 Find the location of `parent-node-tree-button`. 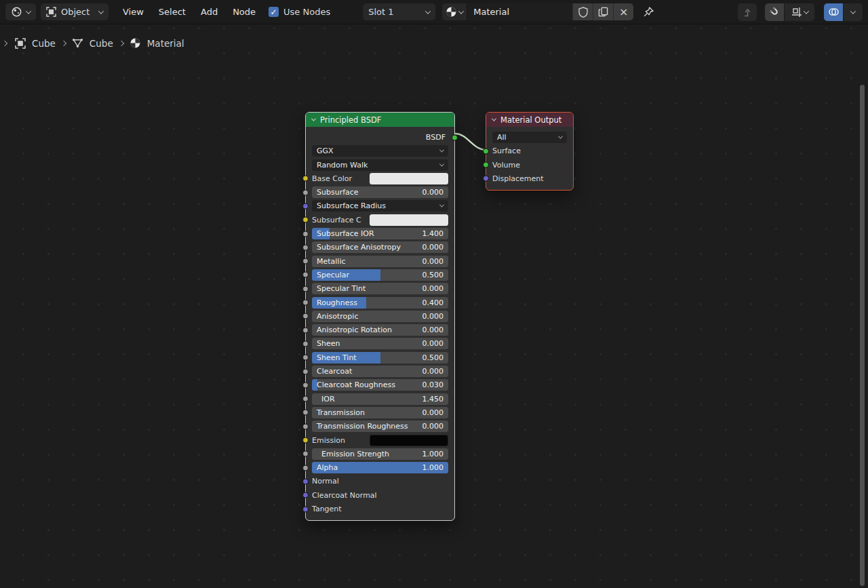

parent-node-tree-button is located at coordinates (747, 12).